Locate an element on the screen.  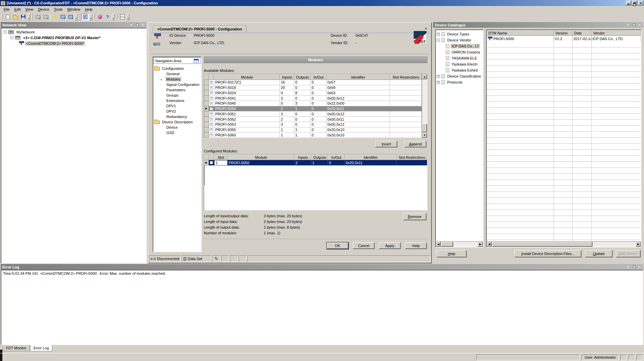
remove-button: Remove is located at coordinates (415, 217).